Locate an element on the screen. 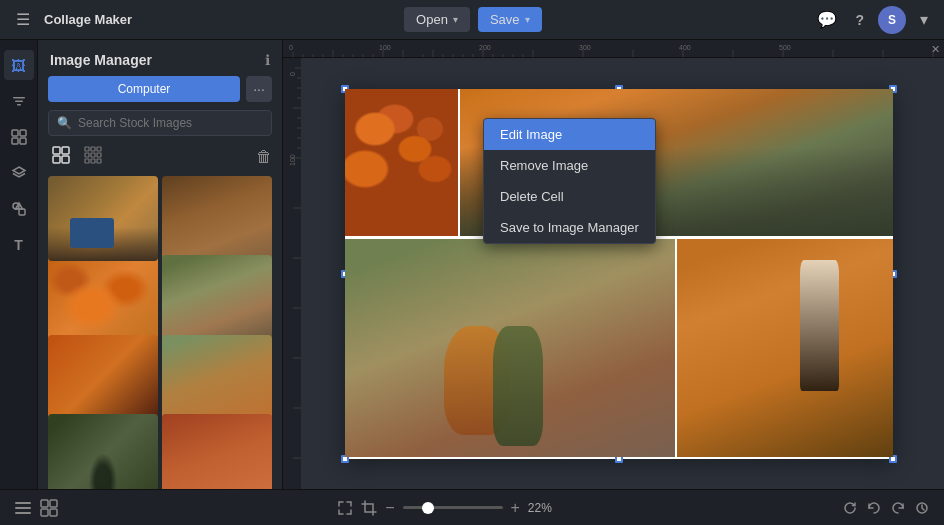 This screenshot has width=944, height=525. context-menu-remove-image: Remove Image is located at coordinates (570, 166).